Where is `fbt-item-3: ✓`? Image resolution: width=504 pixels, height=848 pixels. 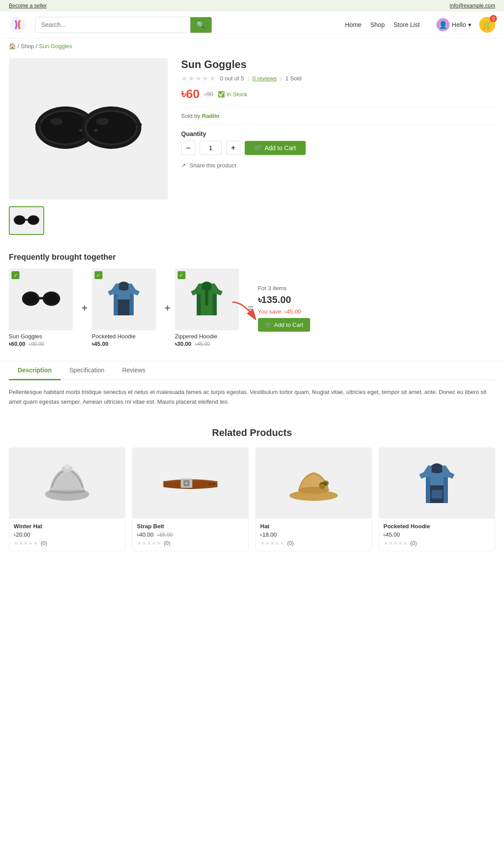 fbt-item-3: ✓ is located at coordinates (209, 308).